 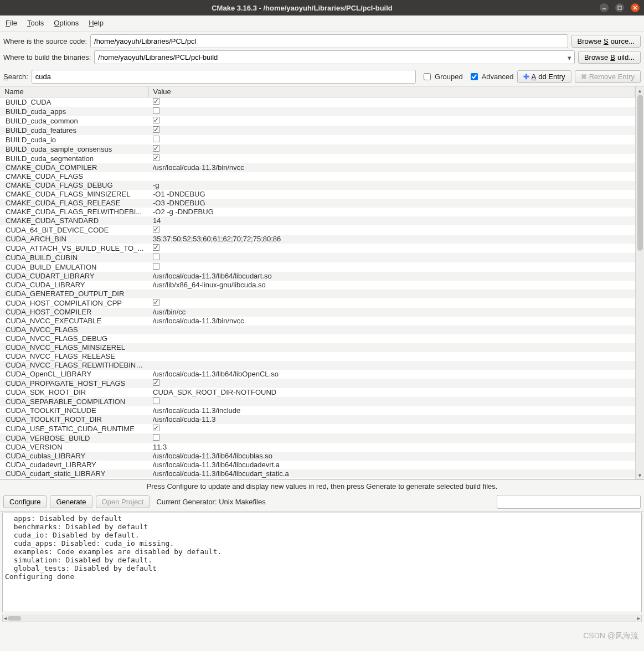 What do you see at coordinates (6, 618) in the screenshot?
I see `scroll-left-icon: ◂` at bounding box center [6, 618].